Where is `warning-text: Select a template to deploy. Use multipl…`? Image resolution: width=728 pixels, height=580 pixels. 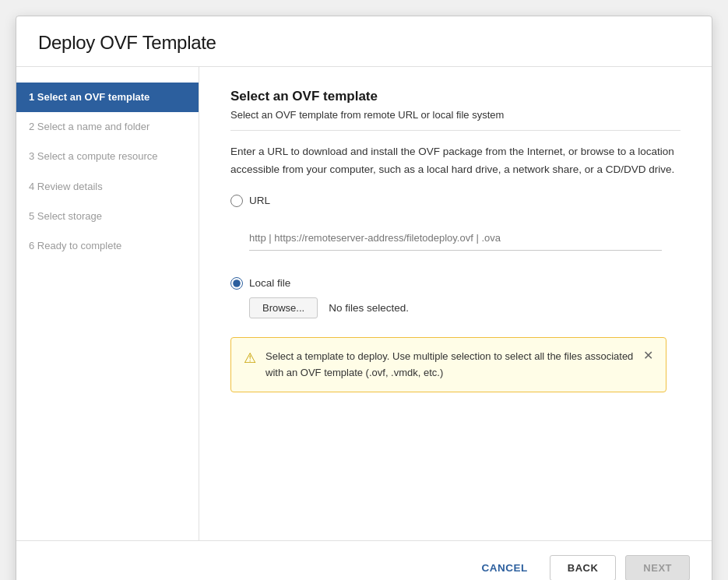 warning-text: Select a template to deploy. Use multipl… is located at coordinates (450, 365).